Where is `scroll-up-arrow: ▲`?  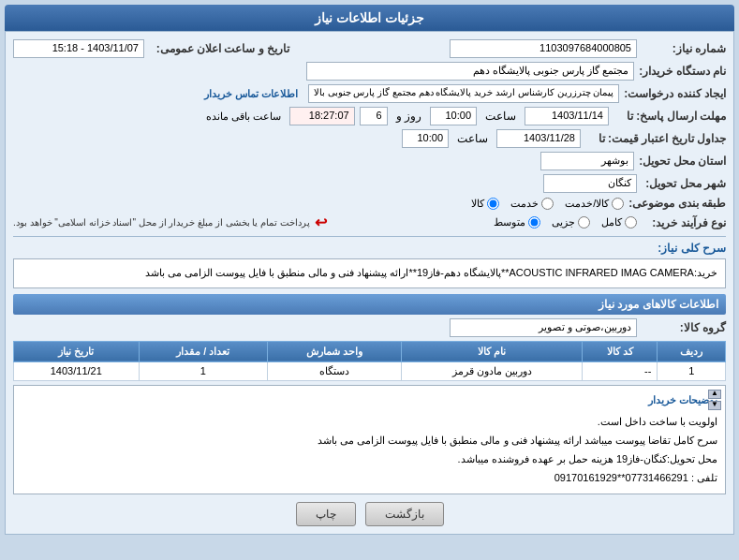 scroll-up-arrow: ▲ is located at coordinates (715, 394).